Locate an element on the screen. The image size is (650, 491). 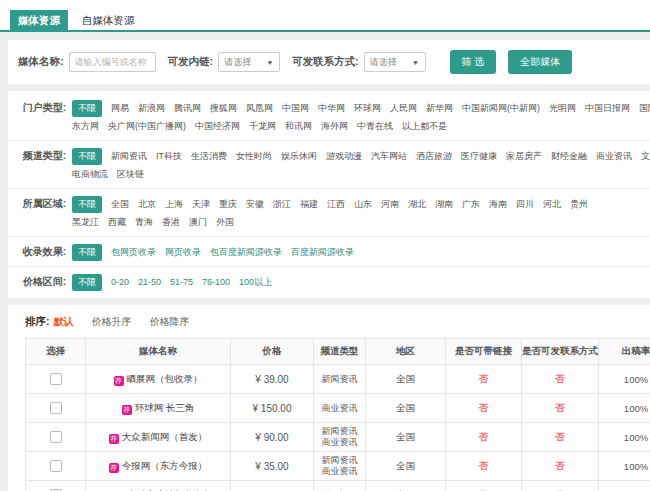
filter-chip: 女性时尚 is located at coordinates (254, 156).